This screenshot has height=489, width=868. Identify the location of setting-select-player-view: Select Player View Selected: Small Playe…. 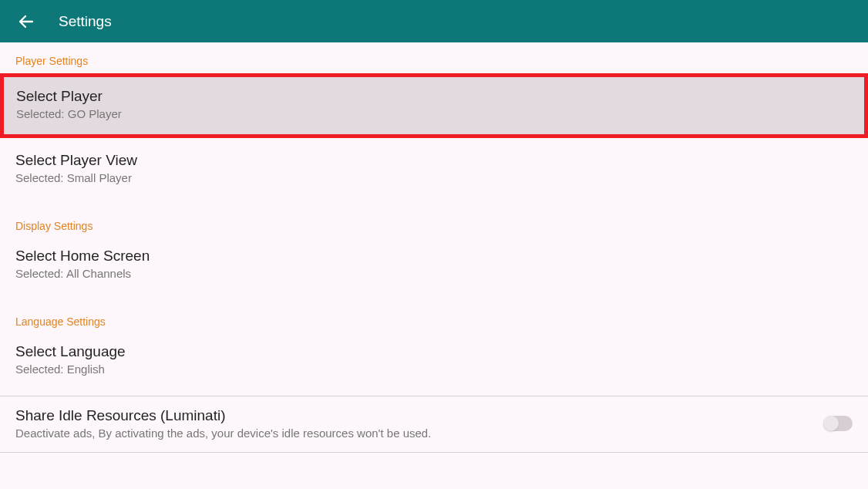
(434, 167).